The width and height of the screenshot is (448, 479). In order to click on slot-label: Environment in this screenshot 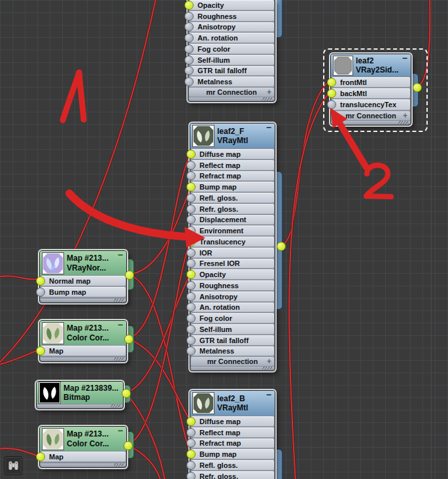, I will do `click(221, 231)`.